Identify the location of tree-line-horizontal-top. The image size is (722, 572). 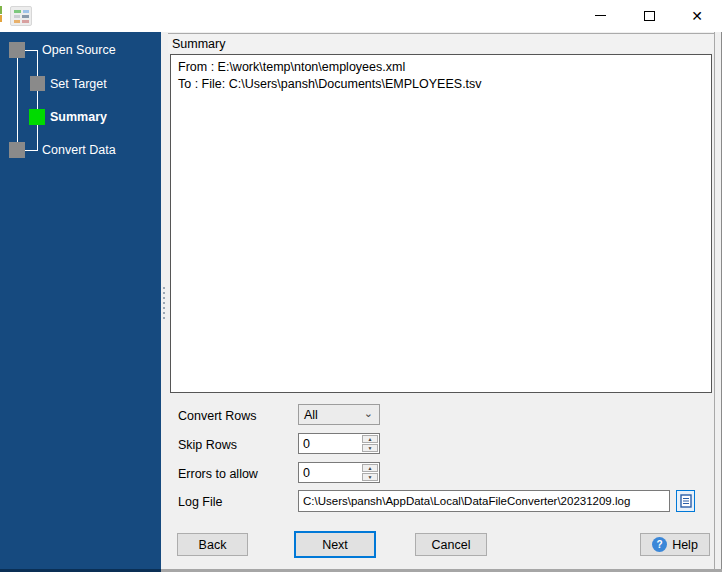
(32, 50).